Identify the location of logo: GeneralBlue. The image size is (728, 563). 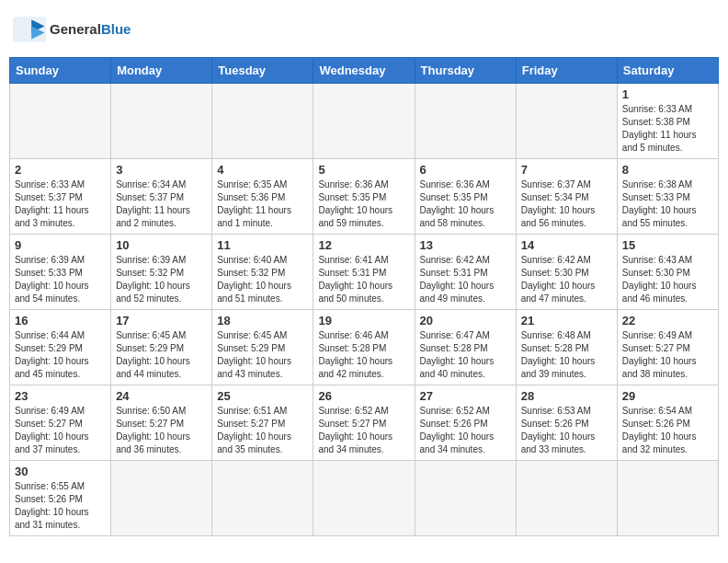
(72, 29).